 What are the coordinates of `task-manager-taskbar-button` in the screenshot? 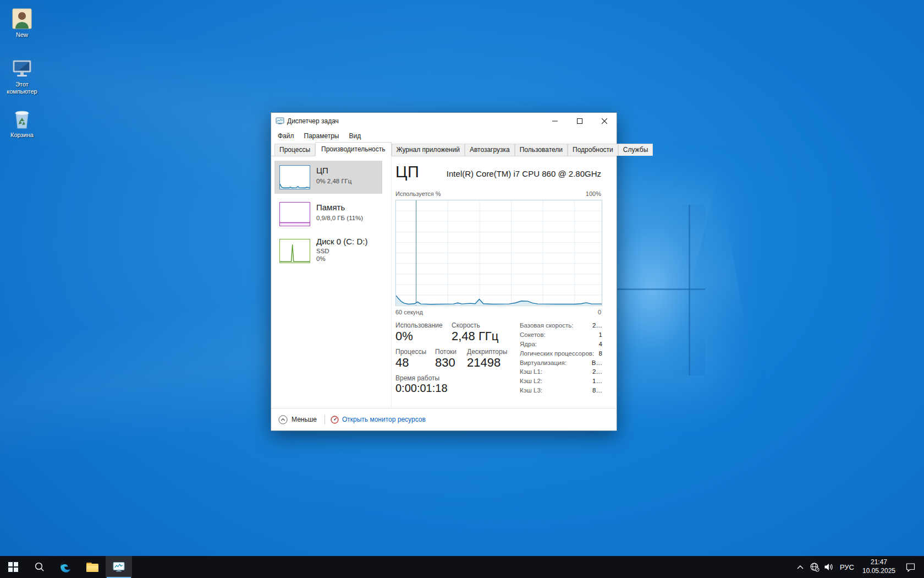 It's located at (119, 567).